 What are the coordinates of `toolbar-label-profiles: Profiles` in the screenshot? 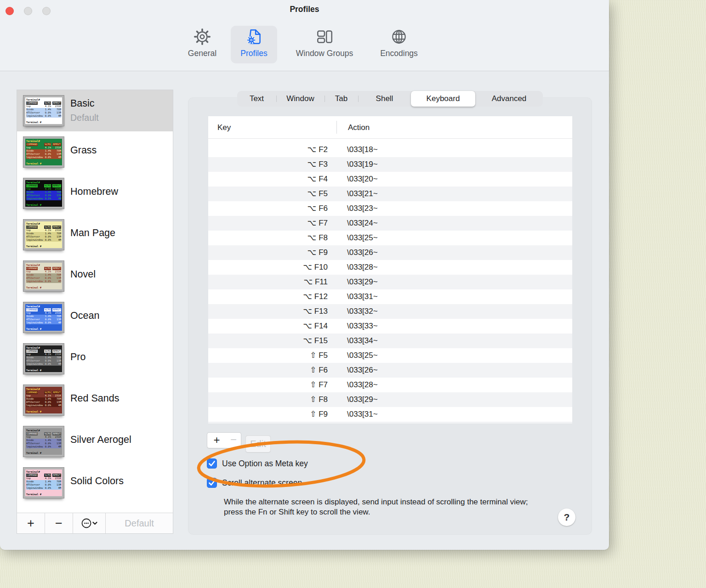 It's located at (254, 53).